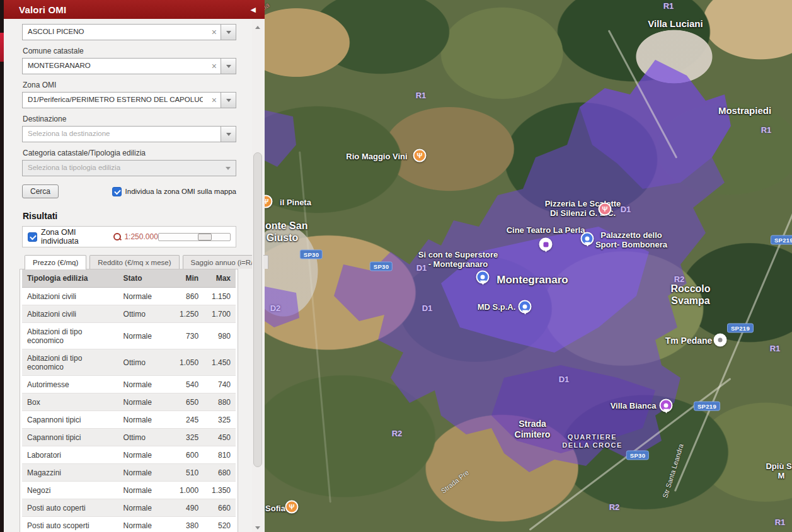 This screenshot has width=792, height=532. I want to click on table-row: Abitazioni civiliOttimo1.2501.700, so click(129, 314).